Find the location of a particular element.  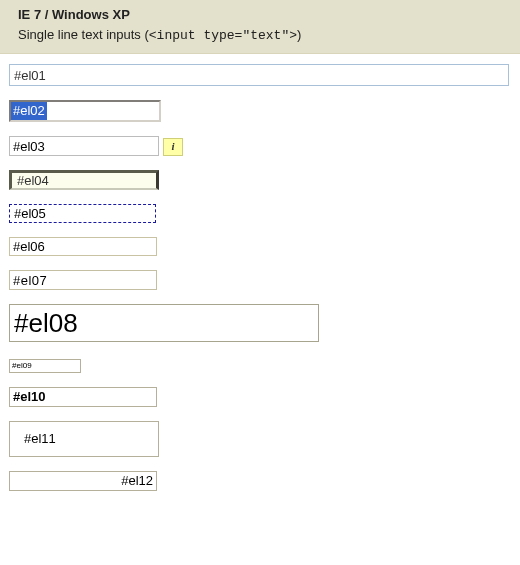

input-el06 is located at coordinates (83, 246).